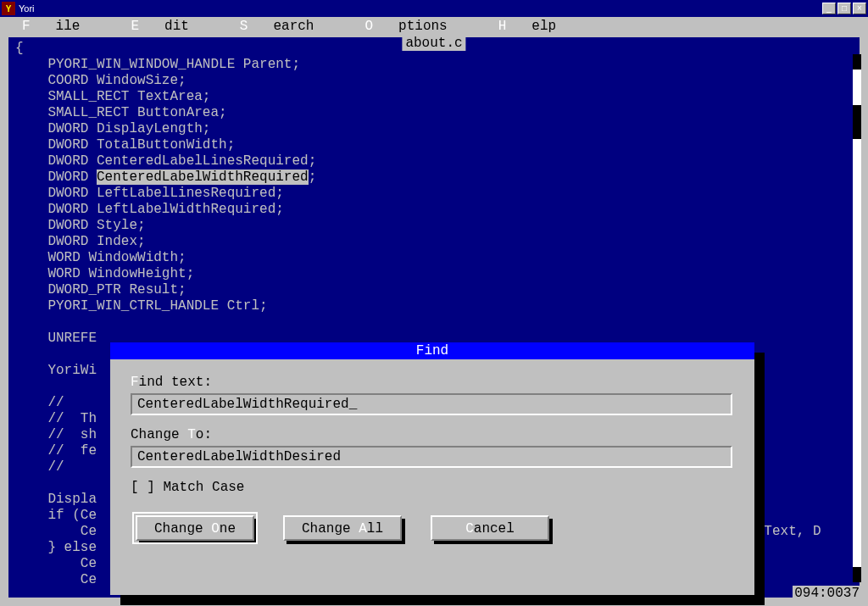 The image size is (868, 606). I want to click on scroll-down-icon, so click(857, 575).